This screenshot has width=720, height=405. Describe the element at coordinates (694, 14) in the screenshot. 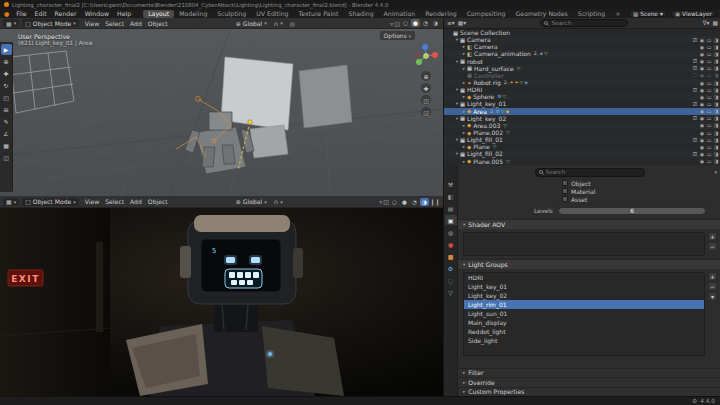

I see `view-layer-selector: ▣ ViewLayer` at that location.